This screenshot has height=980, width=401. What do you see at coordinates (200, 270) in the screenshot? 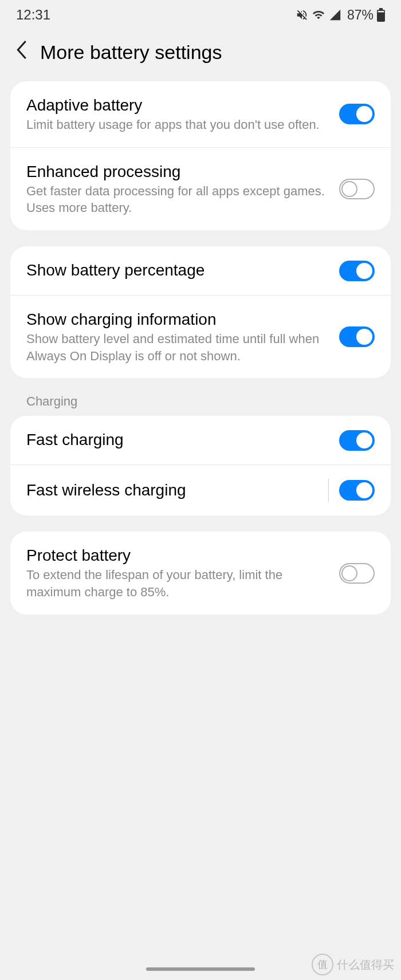
I see `setting-show-battery-percentage: Show battery percentage` at bounding box center [200, 270].